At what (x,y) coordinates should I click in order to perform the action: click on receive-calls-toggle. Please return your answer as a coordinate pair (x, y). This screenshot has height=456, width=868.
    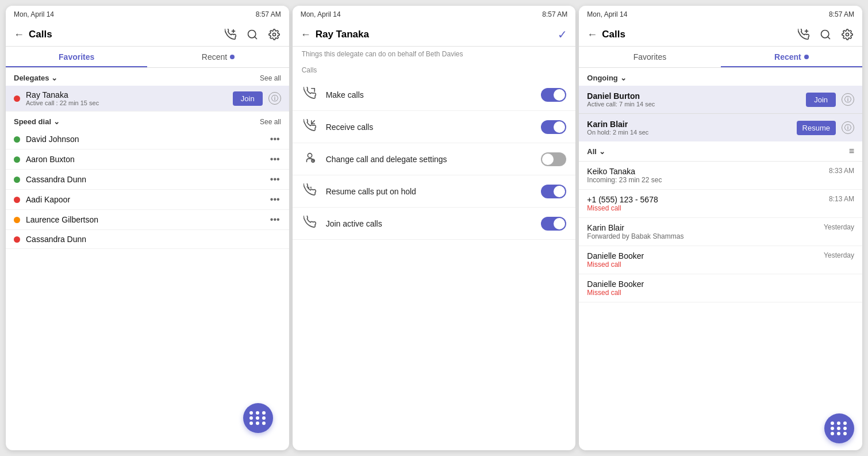
    Looking at the image, I should click on (554, 127).